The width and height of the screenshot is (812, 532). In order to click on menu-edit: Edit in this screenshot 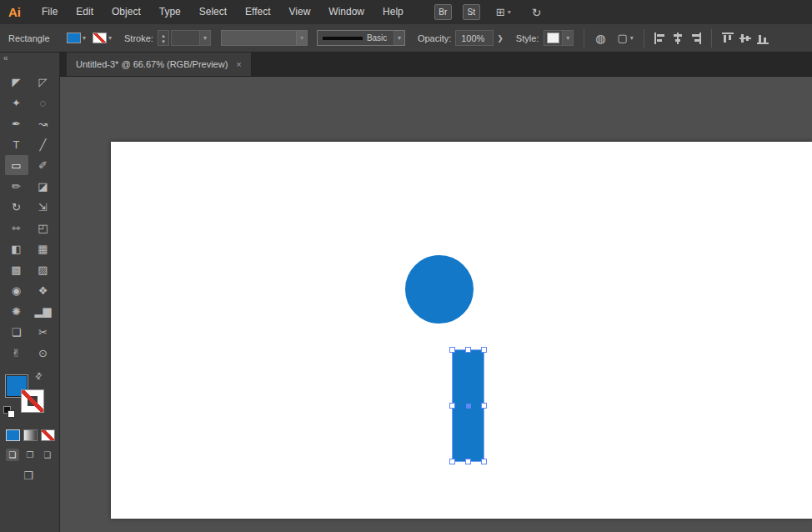, I will do `click(85, 12)`.